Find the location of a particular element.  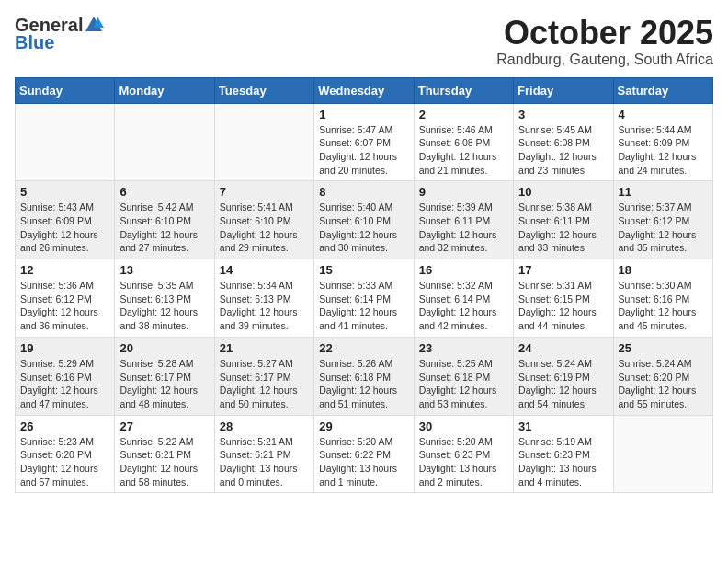

calendar-cell: 20Sunrise: 5:28 AM Sunset: 6:17 PM Dayli… is located at coordinates (165, 375).